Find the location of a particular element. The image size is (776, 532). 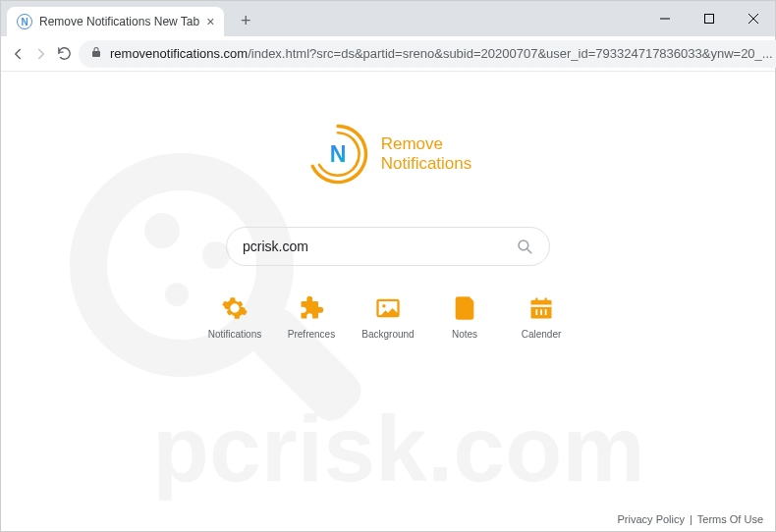

shortcut-label: Background is located at coordinates (387, 334).